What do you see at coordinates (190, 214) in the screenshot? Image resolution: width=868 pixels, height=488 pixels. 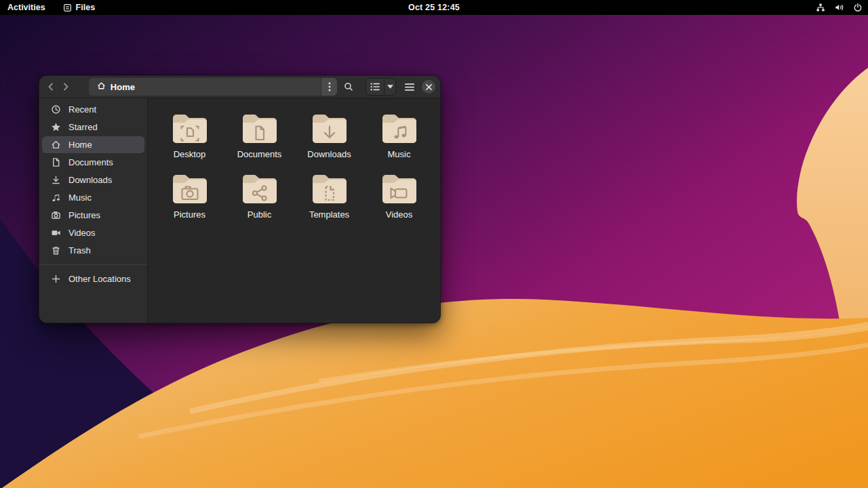 I see `folder-label: Pictures` at bounding box center [190, 214].